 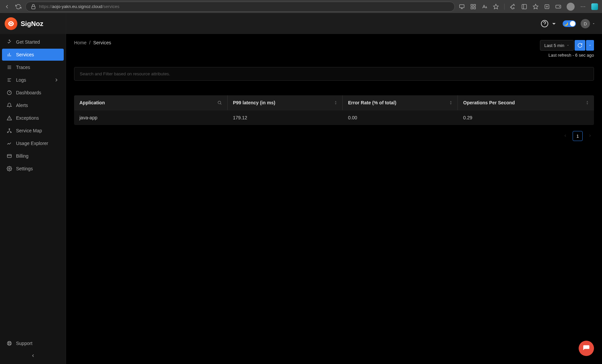 What do you see at coordinates (220, 103) in the screenshot?
I see `search-icon` at bounding box center [220, 103].